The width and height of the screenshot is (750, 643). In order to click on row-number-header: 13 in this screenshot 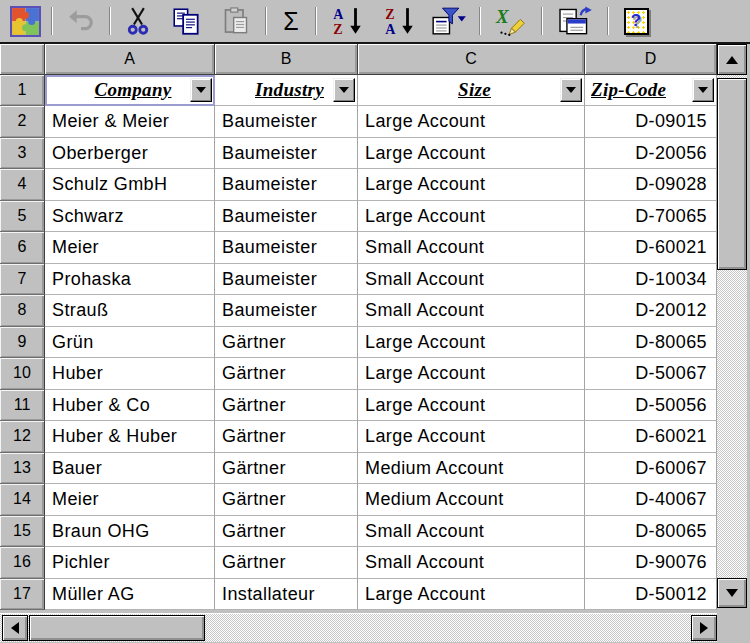, I will do `click(22, 468)`.